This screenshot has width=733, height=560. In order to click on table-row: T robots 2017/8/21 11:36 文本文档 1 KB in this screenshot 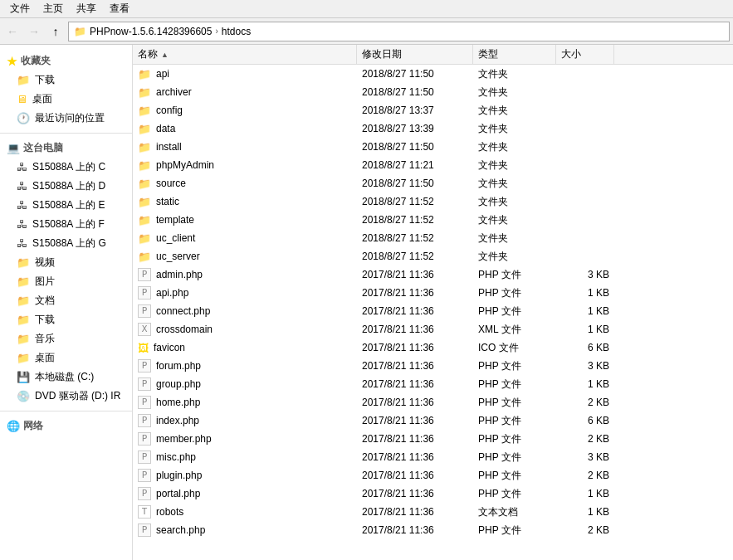, I will do `click(433, 512)`.